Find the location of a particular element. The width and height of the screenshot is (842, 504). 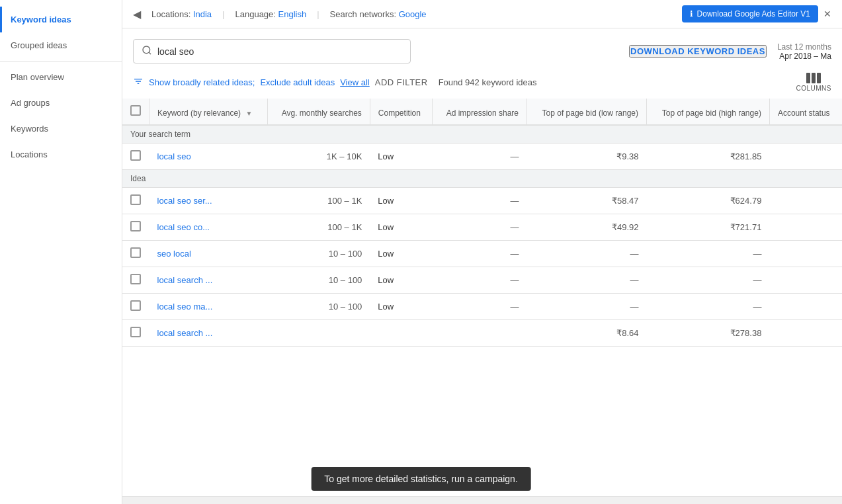

table-row: local search ...₹8.64₹278.38 is located at coordinates (482, 333).